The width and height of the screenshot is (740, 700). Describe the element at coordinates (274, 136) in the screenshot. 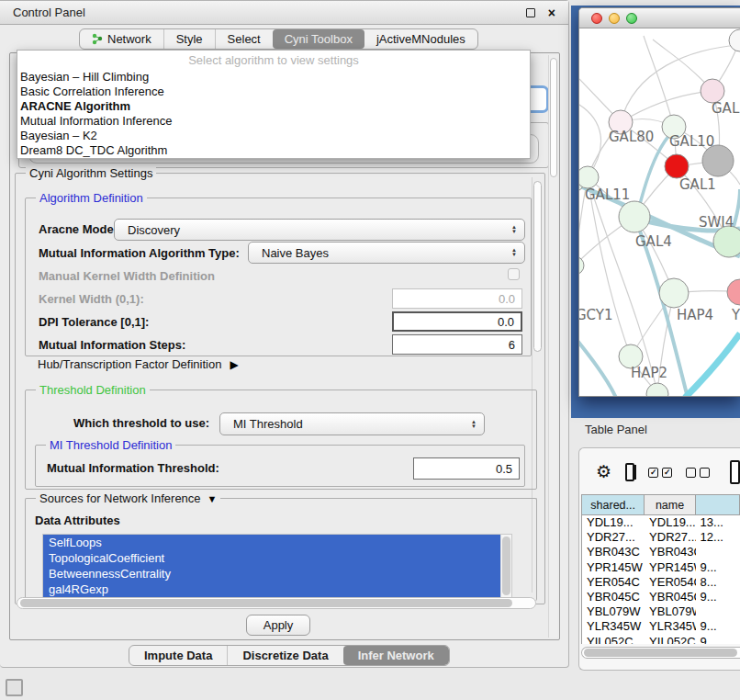

I see `algorithm-option: Bayesian – K2` at that location.